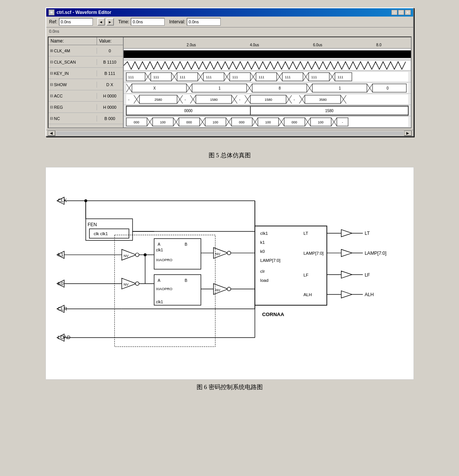  I want to click on cornaa-k1-label: k1, so click(262, 242).